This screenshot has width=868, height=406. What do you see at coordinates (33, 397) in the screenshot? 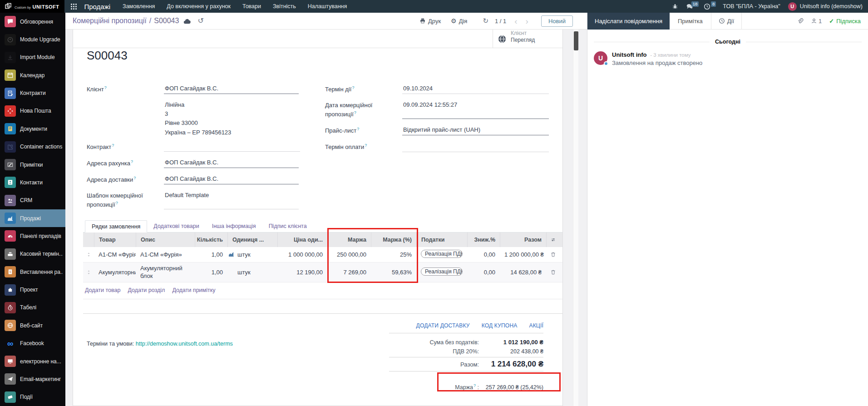
I see `sidebar-item-events: Події` at bounding box center [33, 397].